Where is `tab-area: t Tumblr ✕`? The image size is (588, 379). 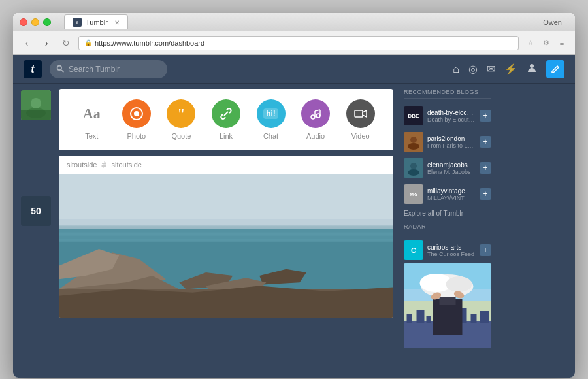
tab-area: t Tumblr ✕ is located at coordinates (301, 22).